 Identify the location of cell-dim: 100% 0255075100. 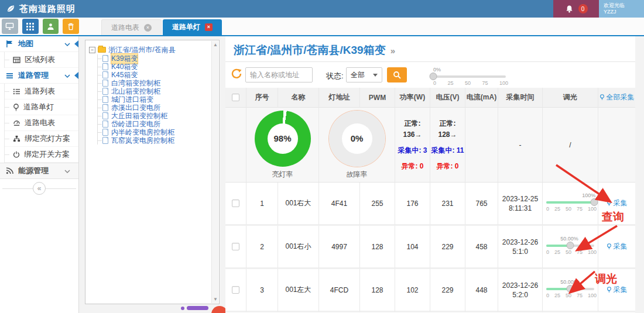
(570, 204).